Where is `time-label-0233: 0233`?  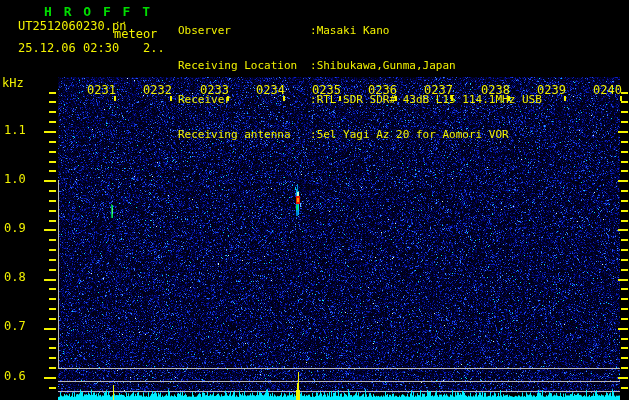 time-label-0233: 0233 is located at coordinates (214, 90).